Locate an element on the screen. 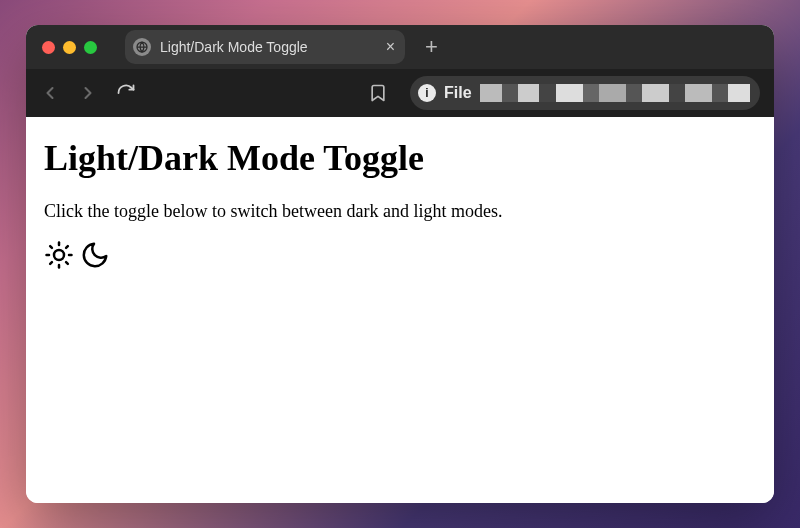 The image size is (800, 528). tab-title: Light/Dark Mode Toggle is located at coordinates (268, 47).